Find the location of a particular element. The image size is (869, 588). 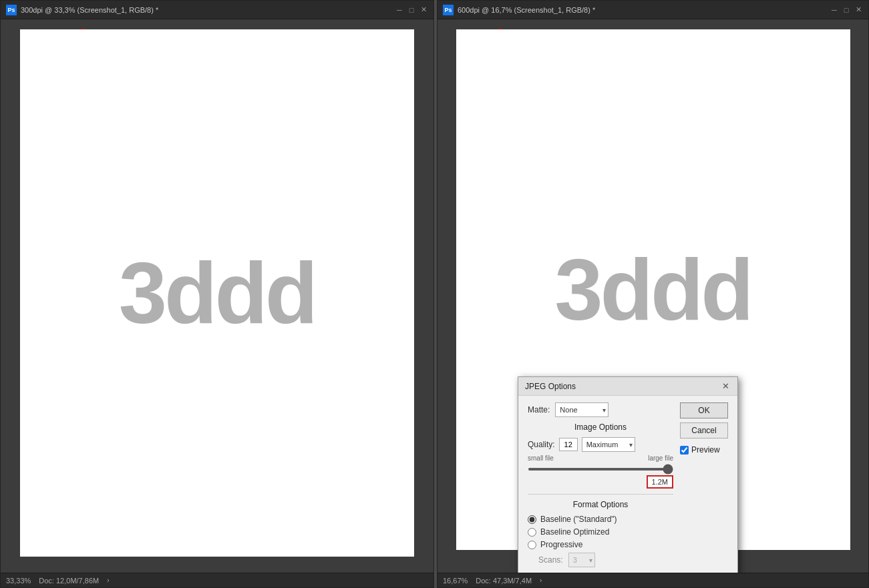

badge-row: 1.2M is located at coordinates (600, 481).